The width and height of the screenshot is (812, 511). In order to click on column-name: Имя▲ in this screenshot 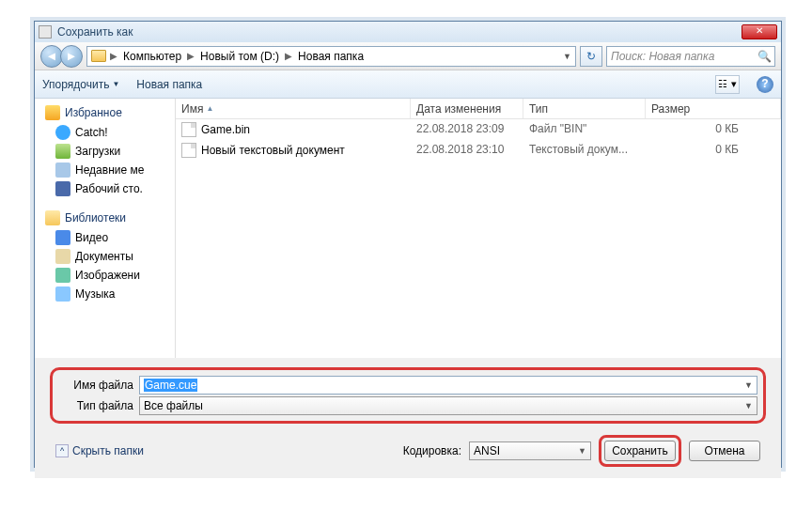, I will do `click(293, 109)`.